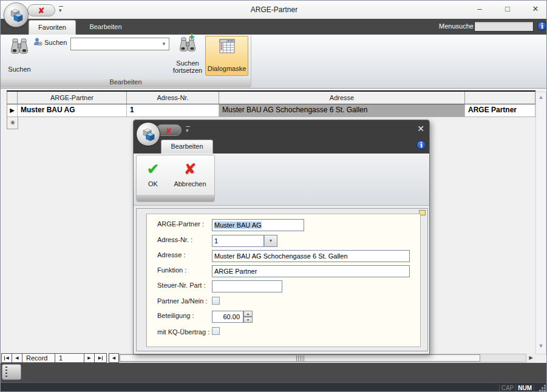  Describe the element at coordinates (248, 314) in the screenshot. I see `spin-up-icon: ▲` at that location.